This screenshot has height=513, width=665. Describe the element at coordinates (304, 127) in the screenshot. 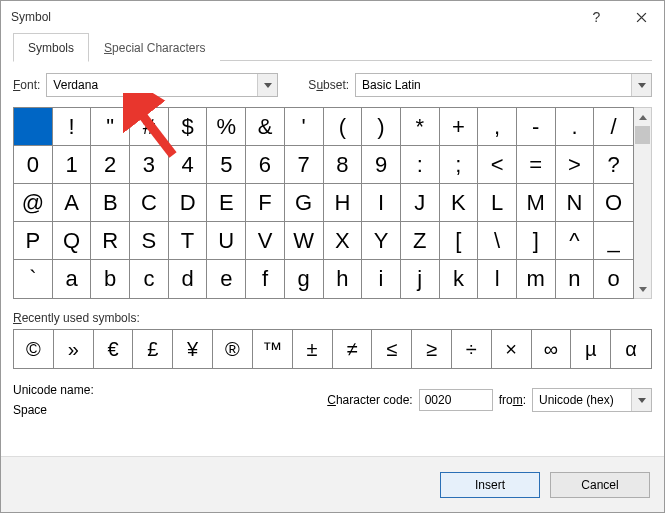

I see `symbol-cell: '` at that location.